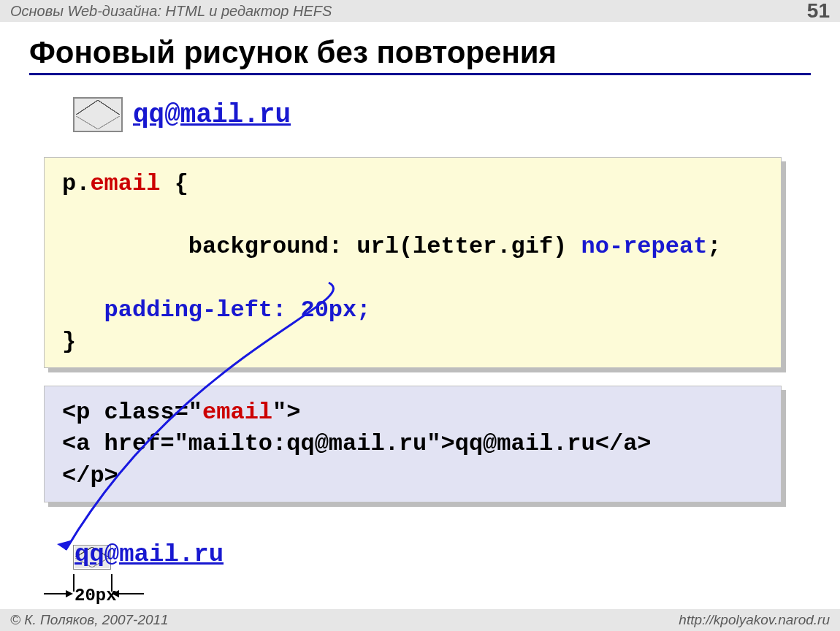  Describe the element at coordinates (149, 554) in the screenshot. I see `email-link-result: qq@mail.ru` at that location.